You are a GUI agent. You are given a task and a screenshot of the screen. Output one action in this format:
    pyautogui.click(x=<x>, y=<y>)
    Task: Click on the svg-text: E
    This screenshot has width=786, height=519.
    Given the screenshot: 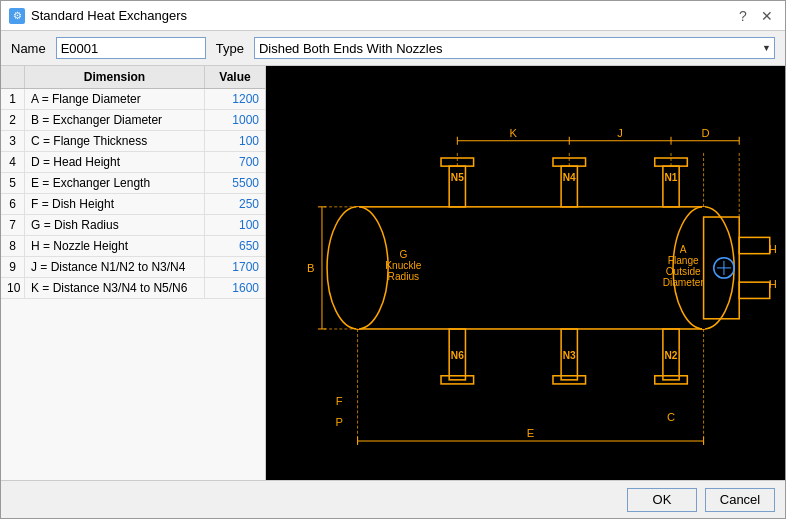 What is the action you would take?
    pyautogui.click(x=530, y=433)
    